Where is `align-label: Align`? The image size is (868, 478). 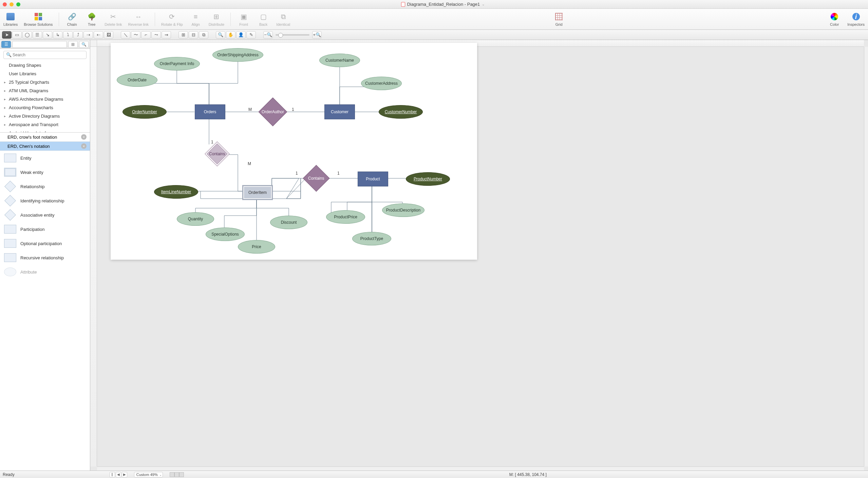 align-label: Align is located at coordinates (195, 24).